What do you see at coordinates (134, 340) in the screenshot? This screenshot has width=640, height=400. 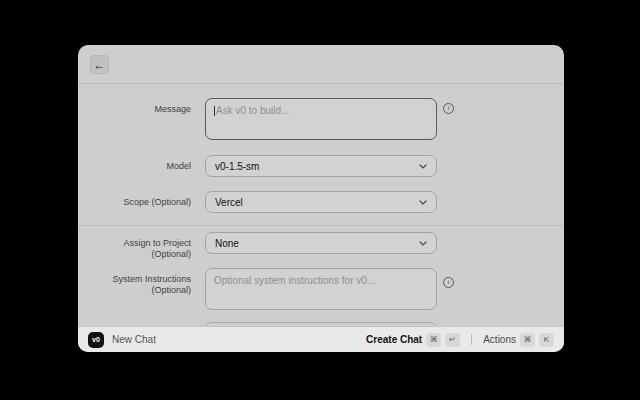 I see `window-title: New Chat` at bounding box center [134, 340].